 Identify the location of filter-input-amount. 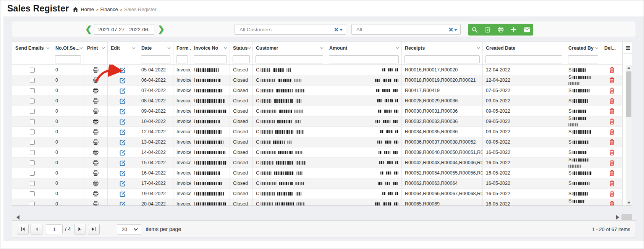
(364, 60).